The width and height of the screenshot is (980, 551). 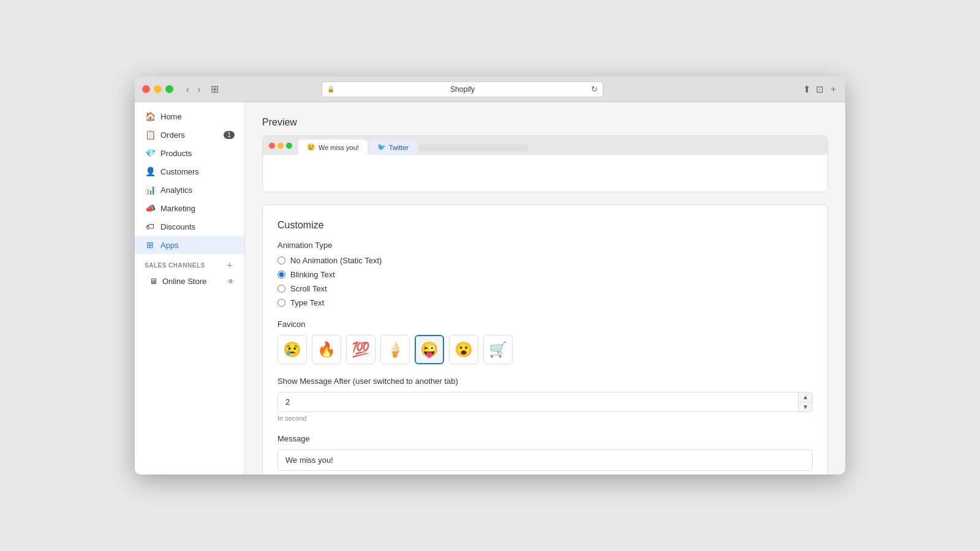 I want to click on tab1-text: We miss you!, so click(x=339, y=148).